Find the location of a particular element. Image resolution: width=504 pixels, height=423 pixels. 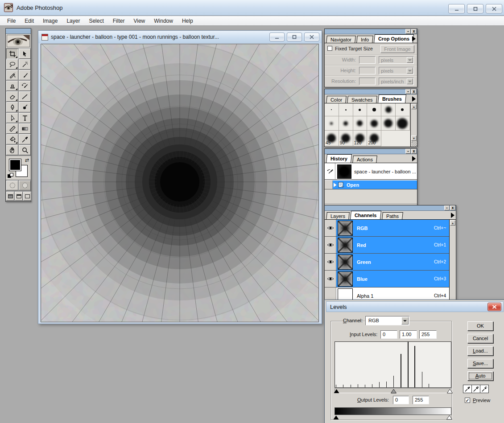

brush-preset: 90 is located at coordinates (346, 138).